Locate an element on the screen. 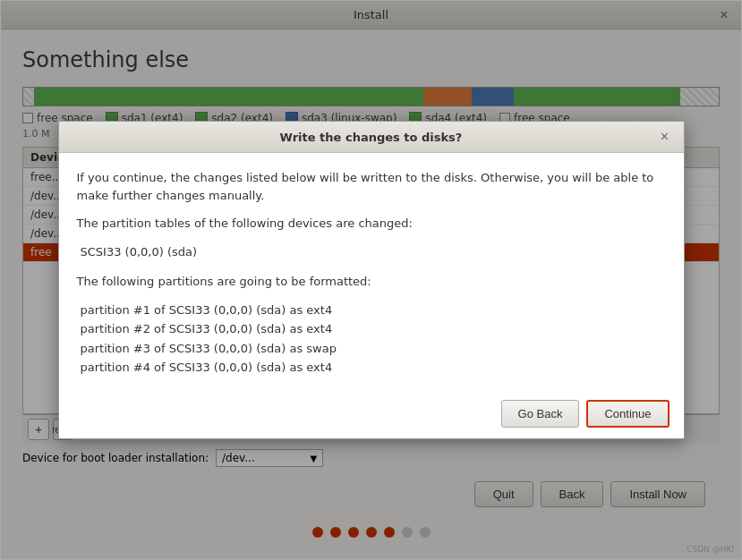 Image resolution: width=742 pixels, height=560 pixels. continue-button: Continue is located at coordinates (627, 413).